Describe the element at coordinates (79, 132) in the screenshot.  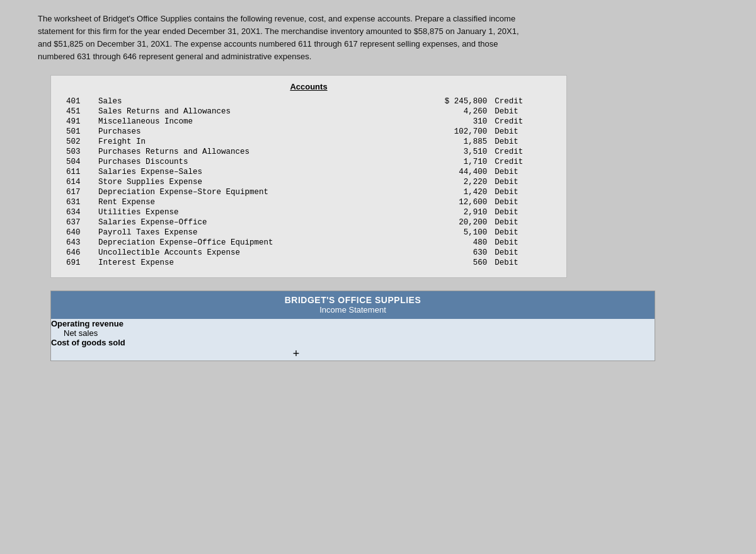
I see `account-number: 501` at that location.